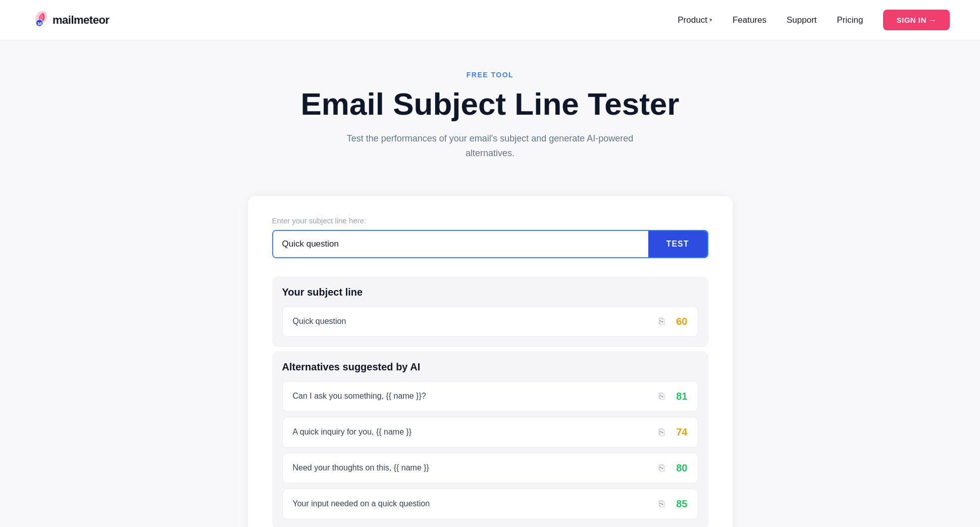 The height and width of the screenshot is (527, 980). Describe the element at coordinates (39, 23) in the screenshot. I see `svg-text: M` at that location.